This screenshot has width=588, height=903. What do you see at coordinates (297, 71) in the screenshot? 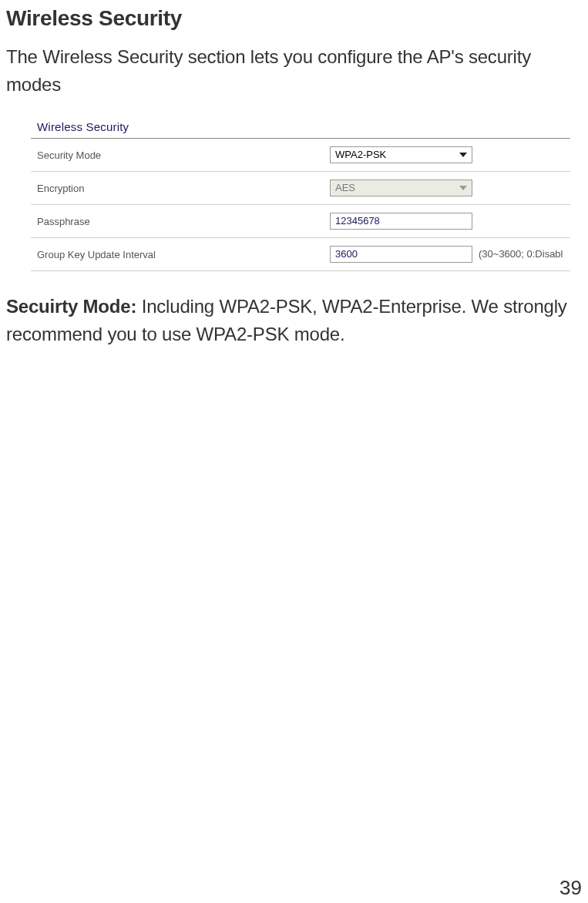
I see `intro-text: The Wireless Security section lets you c…` at bounding box center [297, 71].